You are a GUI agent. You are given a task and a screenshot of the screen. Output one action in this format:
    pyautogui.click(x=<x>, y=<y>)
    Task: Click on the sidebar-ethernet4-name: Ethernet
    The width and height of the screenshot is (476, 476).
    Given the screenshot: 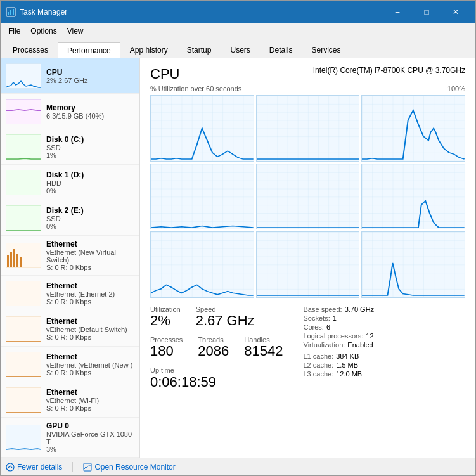 What is the action you would take?
    pyautogui.click(x=90, y=357)
    